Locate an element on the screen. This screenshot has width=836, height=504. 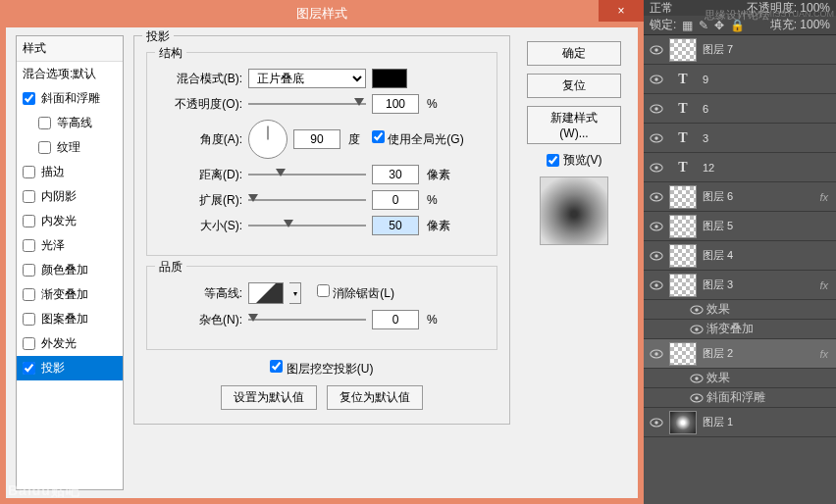
opacity-input: 100 is located at coordinates (395, 104).